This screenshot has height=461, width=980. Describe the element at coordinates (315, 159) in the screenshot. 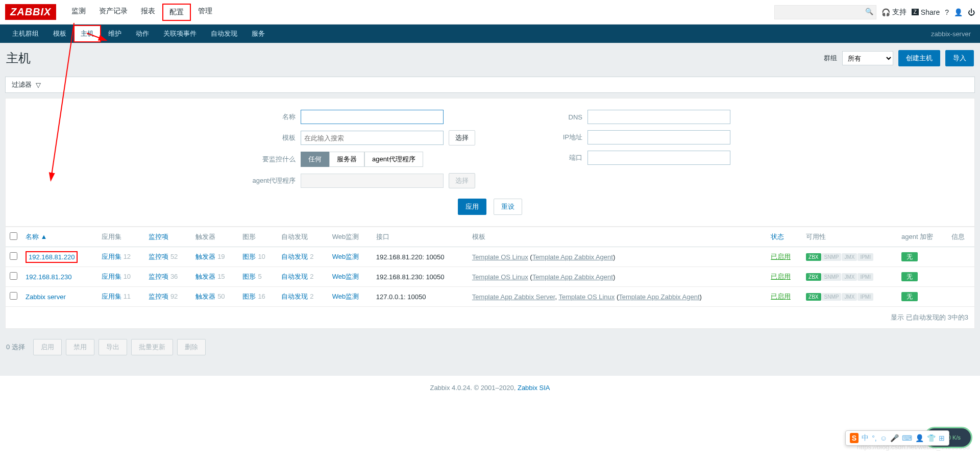

I see `filter-monitor-any: 任何` at that location.